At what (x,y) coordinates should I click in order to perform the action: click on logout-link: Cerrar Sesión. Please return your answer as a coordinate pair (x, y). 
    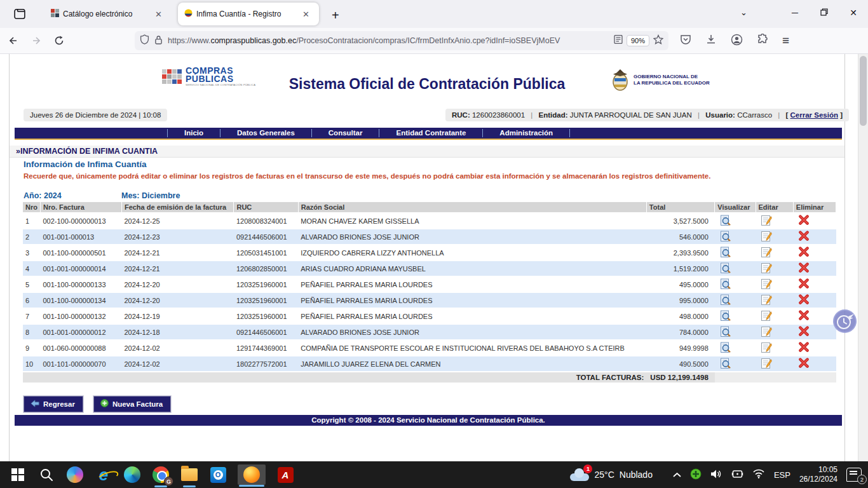
    Looking at the image, I should click on (815, 115).